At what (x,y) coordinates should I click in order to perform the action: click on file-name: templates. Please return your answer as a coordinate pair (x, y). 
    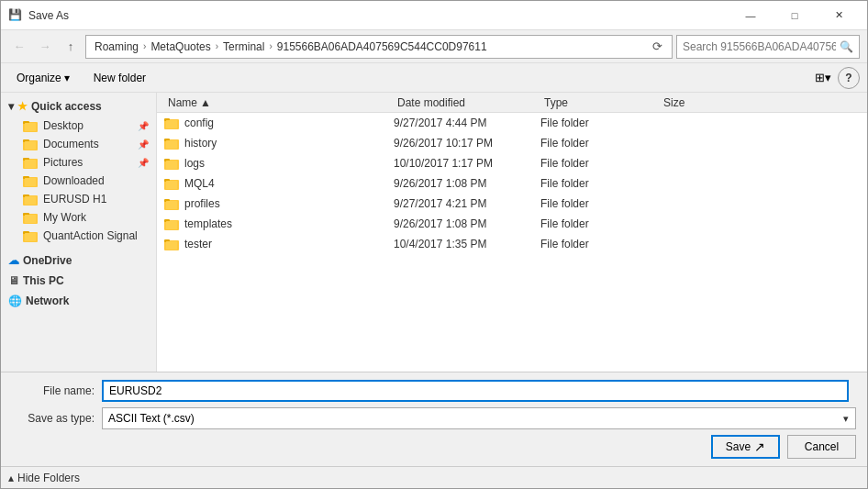
    Looking at the image, I should click on (208, 224).